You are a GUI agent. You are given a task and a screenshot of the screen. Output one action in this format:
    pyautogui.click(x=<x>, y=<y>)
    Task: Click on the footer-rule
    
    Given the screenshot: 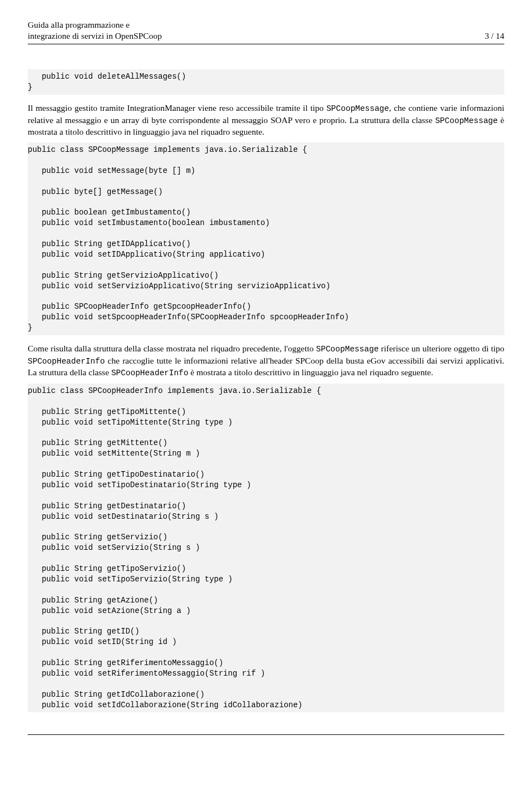 What is the action you would take?
    pyautogui.click(x=266, y=735)
    